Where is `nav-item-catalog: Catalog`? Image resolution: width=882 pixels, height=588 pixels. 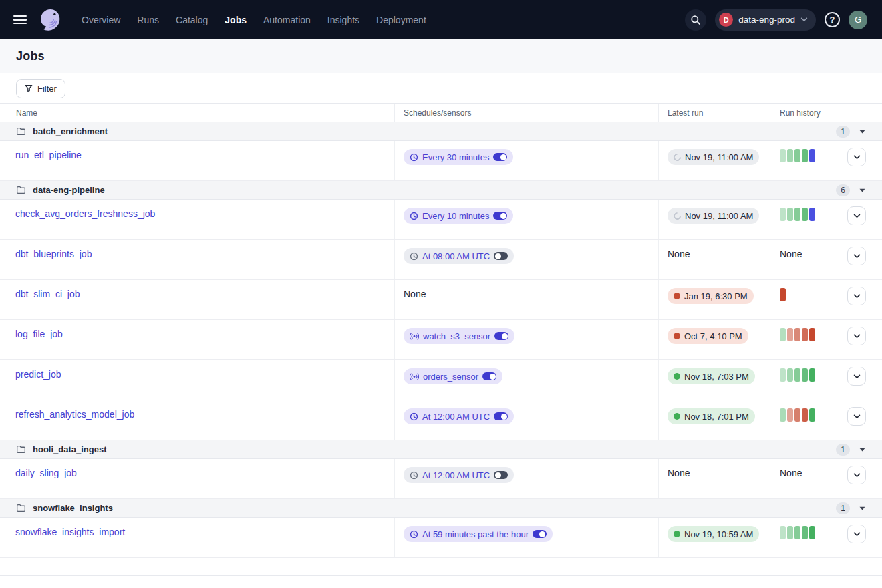
nav-item-catalog: Catalog is located at coordinates (192, 20).